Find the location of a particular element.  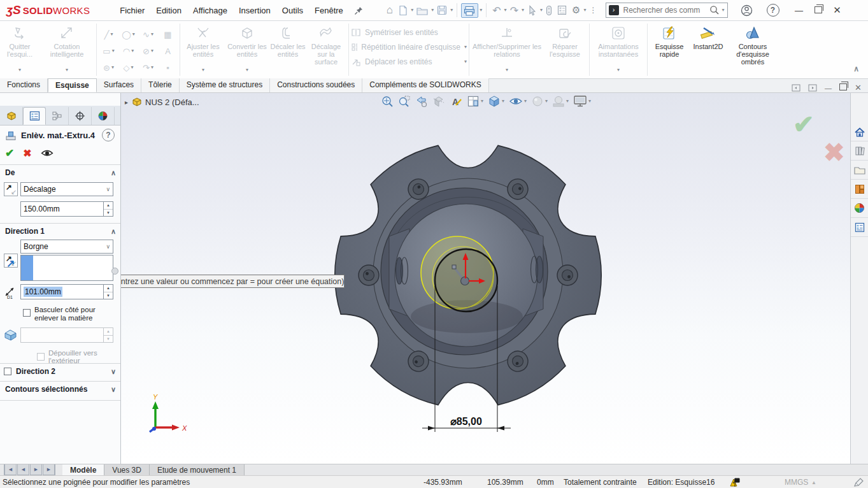

file-explorer-icon is located at coordinates (860, 170).